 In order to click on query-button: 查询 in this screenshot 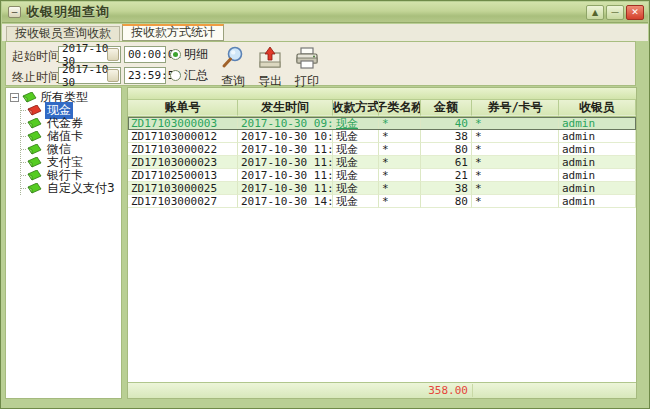, I will do `click(233, 67)`.